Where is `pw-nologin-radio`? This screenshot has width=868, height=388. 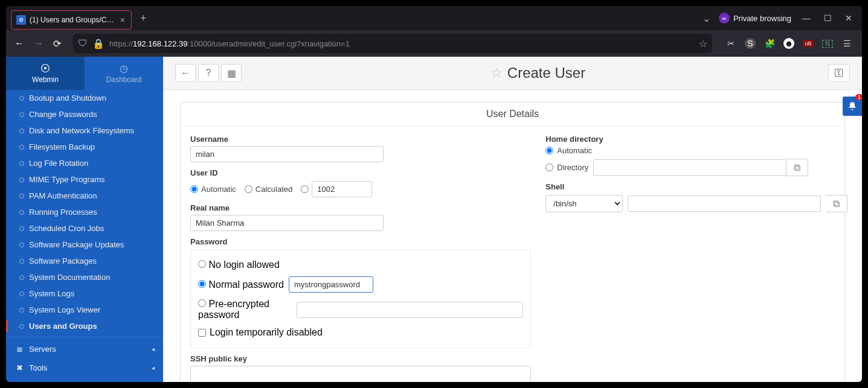
pw-nologin-radio is located at coordinates (202, 264).